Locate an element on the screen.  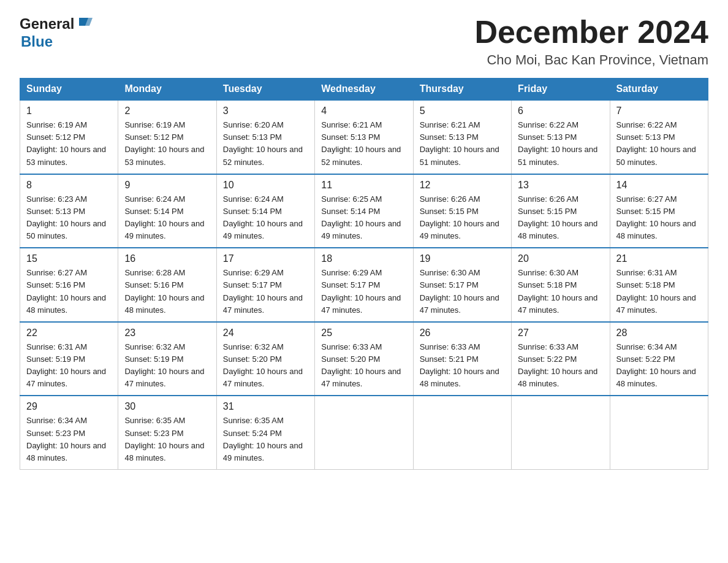
calendar-cell: 1 Sunrise: 6:19 AMSunset: 5:12 PMDayligh… is located at coordinates (69, 137).